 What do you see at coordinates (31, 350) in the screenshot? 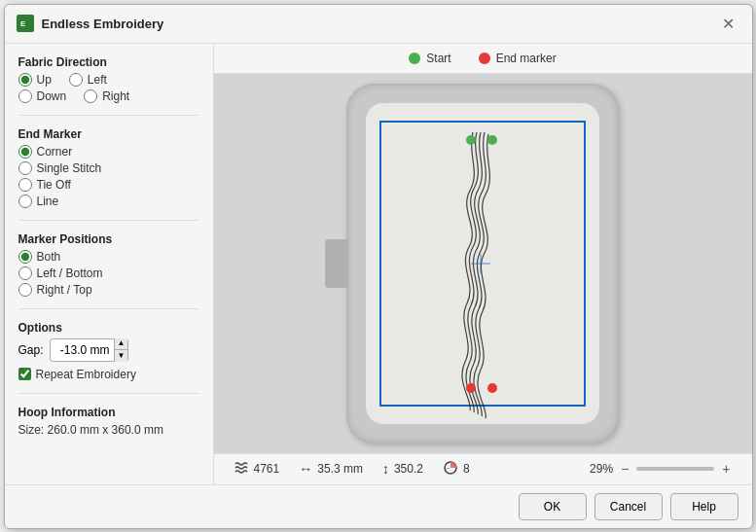
I see `gap-label: Gap:` at bounding box center [31, 350].